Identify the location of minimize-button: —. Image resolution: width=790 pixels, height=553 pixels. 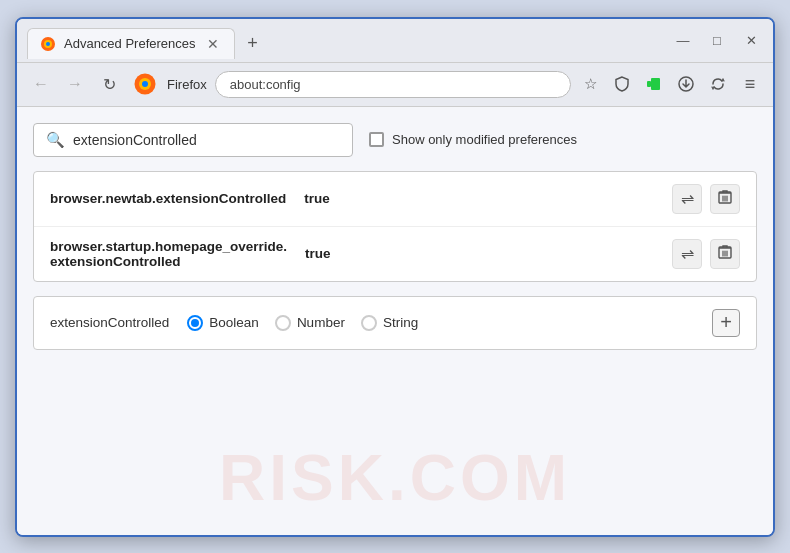
(683, 40).